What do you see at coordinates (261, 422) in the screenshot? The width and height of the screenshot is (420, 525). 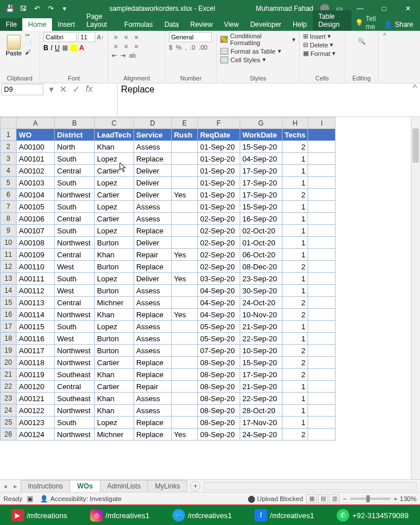 I see `cell: 17-Nov-20` at bounding box center [261, 422].